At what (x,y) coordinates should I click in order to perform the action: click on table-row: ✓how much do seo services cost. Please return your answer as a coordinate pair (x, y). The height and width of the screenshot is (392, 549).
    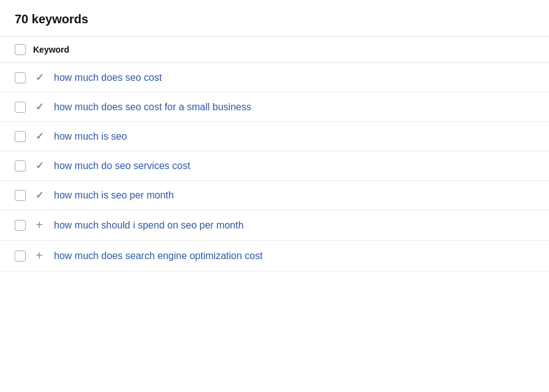
    Looking at the image, I should click on (274, 166).